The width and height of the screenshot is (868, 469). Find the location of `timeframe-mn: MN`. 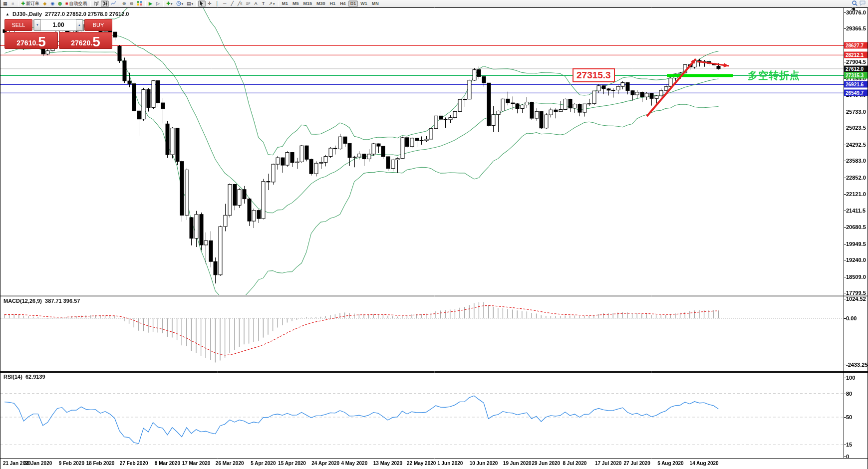

timeframe-mn: MN is located at coordinates (375, 4).